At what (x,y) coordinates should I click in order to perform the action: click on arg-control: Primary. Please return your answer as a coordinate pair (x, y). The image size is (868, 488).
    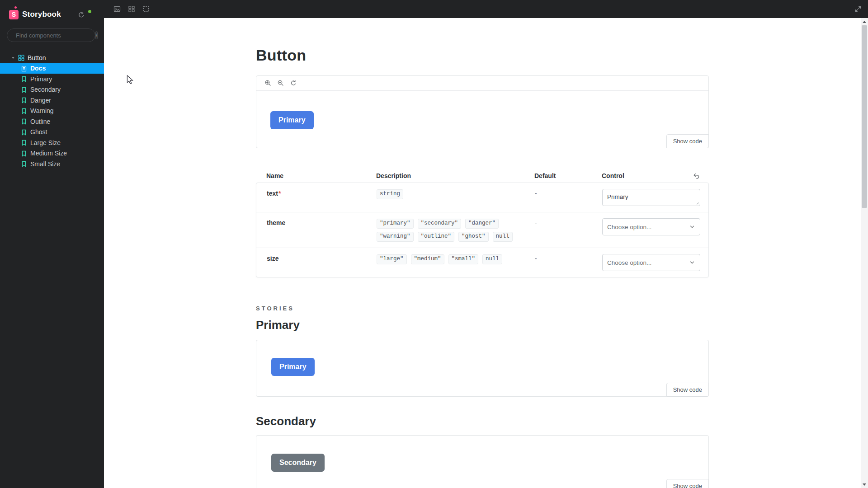
    Looking at the image, I should click on (656, 197).